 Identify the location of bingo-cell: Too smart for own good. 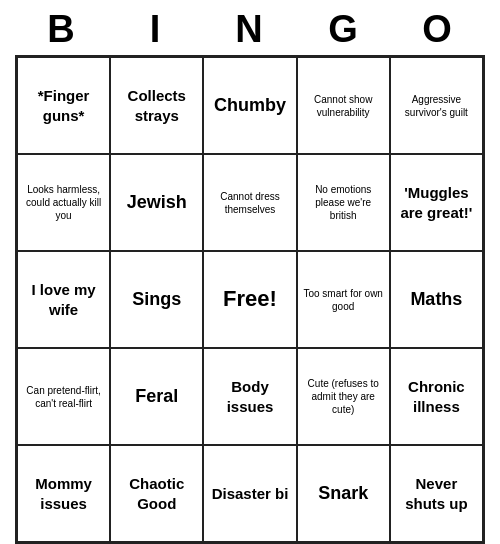
(344, 300).